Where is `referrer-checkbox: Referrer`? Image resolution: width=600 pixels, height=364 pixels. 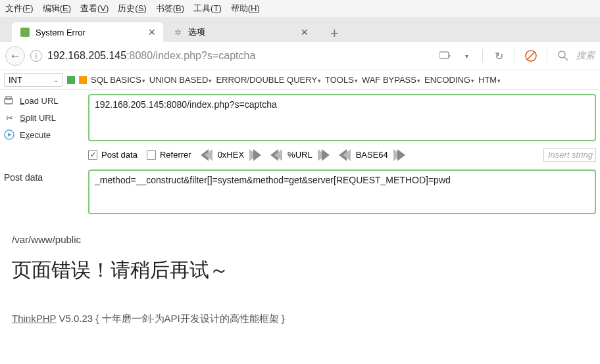 referrer-checkbox: Referrer is located at coordinates (169, 155).